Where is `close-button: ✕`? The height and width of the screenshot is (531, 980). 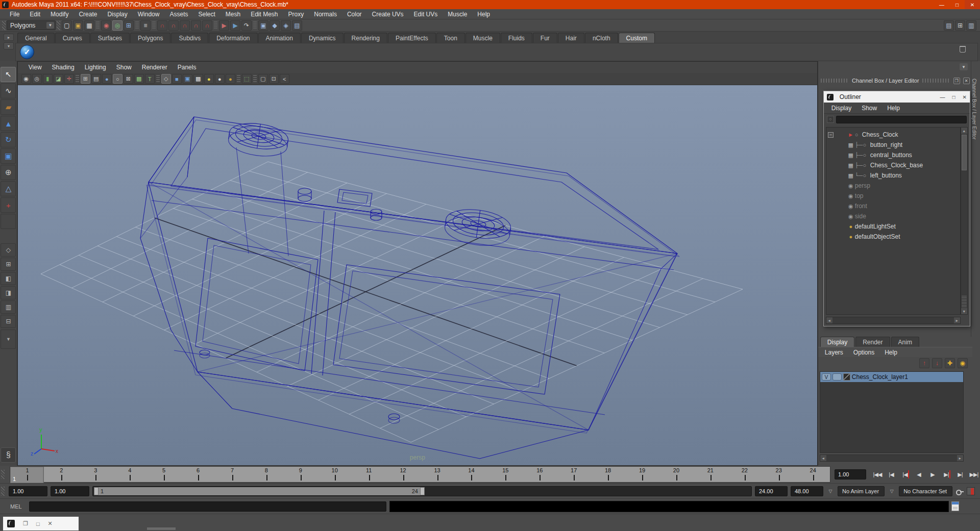
close-button: ✕ is located at coordinates (972, 5).